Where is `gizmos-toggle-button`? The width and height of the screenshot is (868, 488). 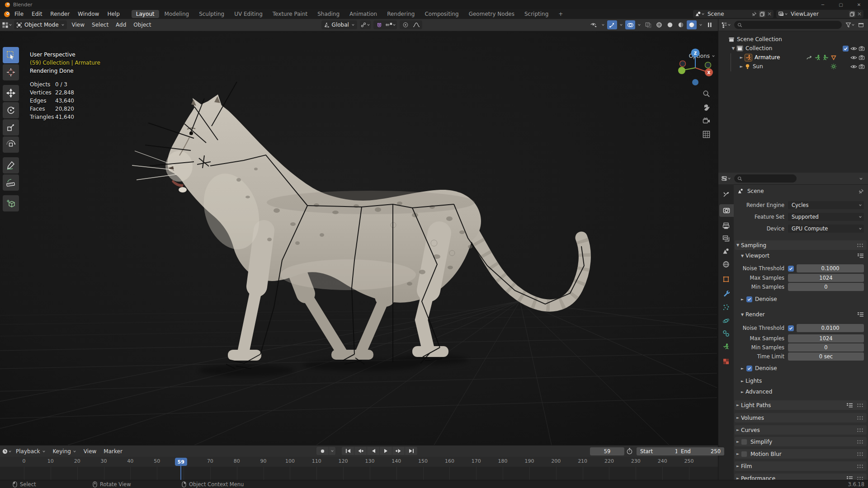 gizmos-toggle-button is located at coordinates (612, 25).